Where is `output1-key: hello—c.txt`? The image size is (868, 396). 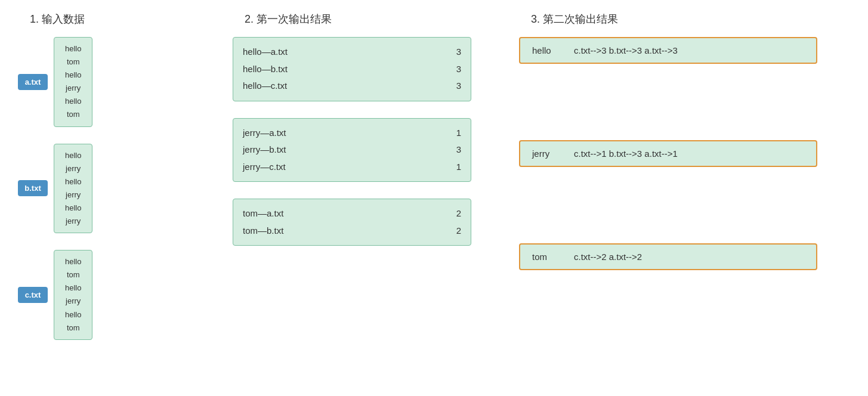 output1-key: hello—c.txt is located at coordinates (265, 86).